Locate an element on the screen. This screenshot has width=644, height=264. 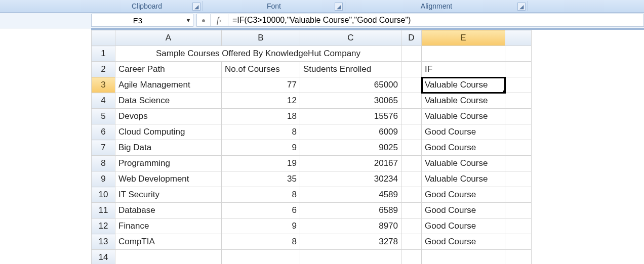
cell-F5 is located at coordinates (518, 116).